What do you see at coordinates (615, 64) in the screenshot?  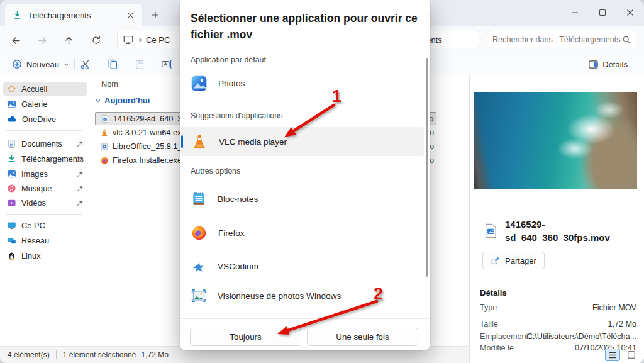 I see `details-toggle-label: Détails` at bounding box center [615, 64].